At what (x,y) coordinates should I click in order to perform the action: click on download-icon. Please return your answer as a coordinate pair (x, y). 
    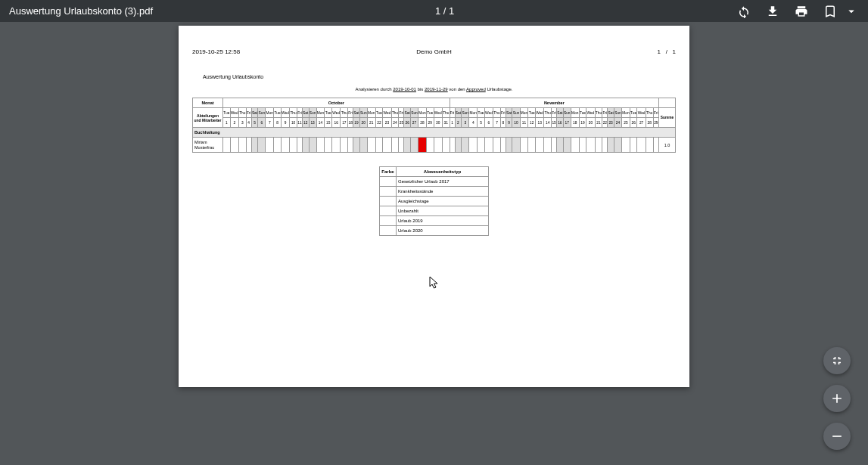
    Looking at the image, I should click on (773, 11).